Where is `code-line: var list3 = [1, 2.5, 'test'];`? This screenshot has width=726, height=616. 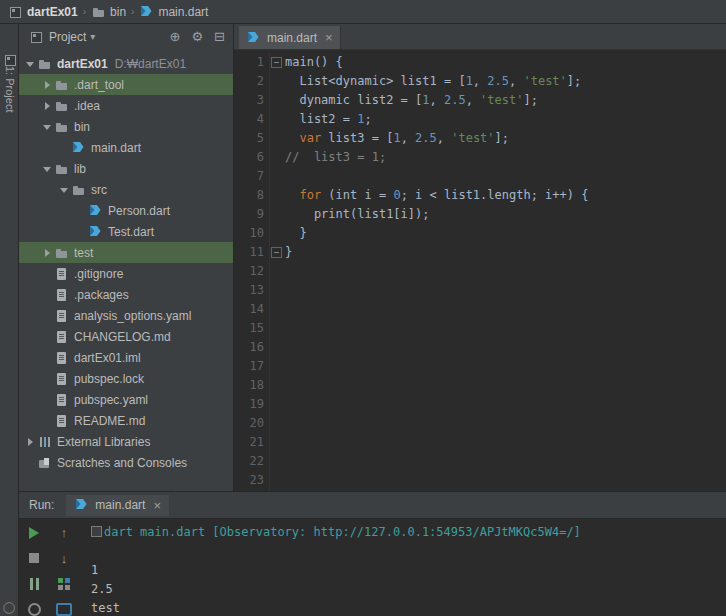
code-line: var list3 = [1, 2.5, 'test']; is located at coordinates (506, 138).